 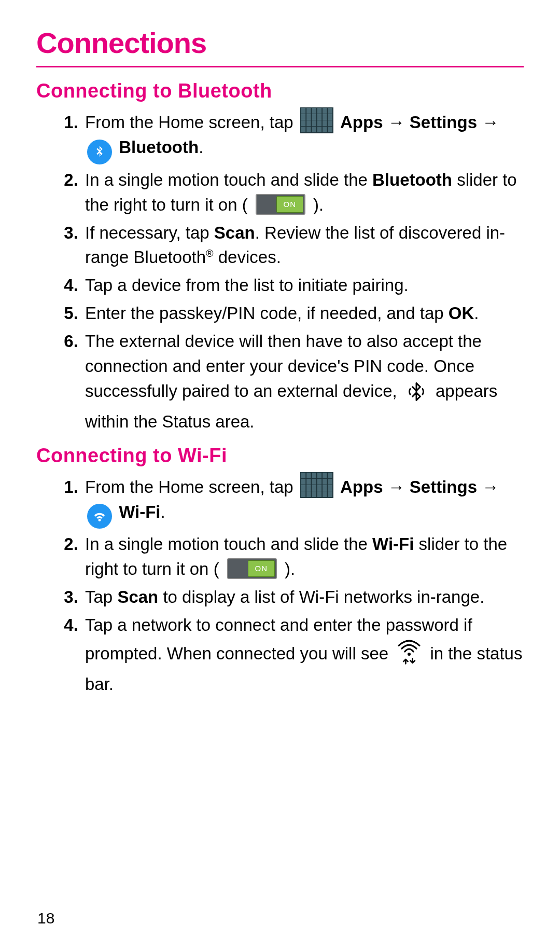 What do you see at coordinates (303, 655) in the screenshot?
I see `wifi-step-4: Tap a network to connect and enter the p…` at bounding box center [303, 655].